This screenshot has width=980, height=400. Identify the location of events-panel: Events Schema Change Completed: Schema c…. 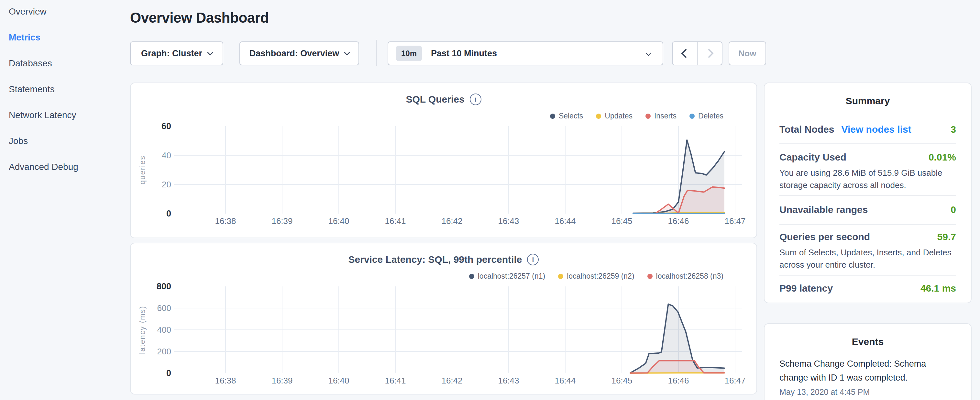
(868, 362).